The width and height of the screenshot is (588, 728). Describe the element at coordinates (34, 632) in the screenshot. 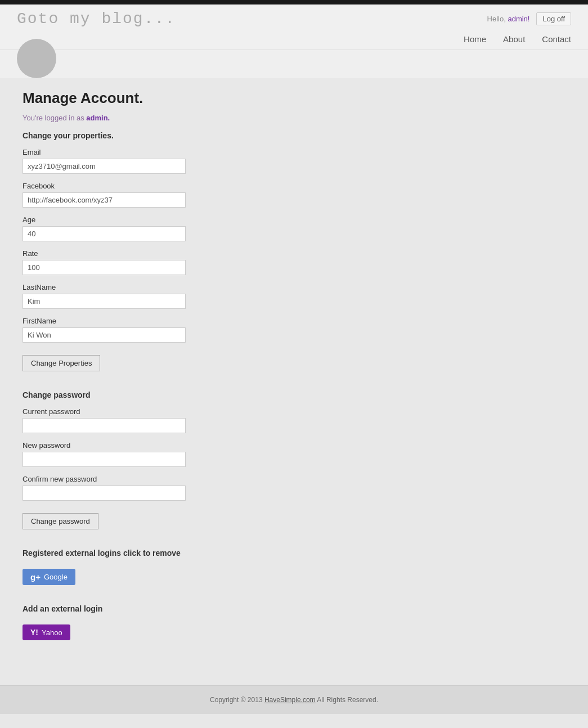

I see `yahoo-icon: Y!` at that location.